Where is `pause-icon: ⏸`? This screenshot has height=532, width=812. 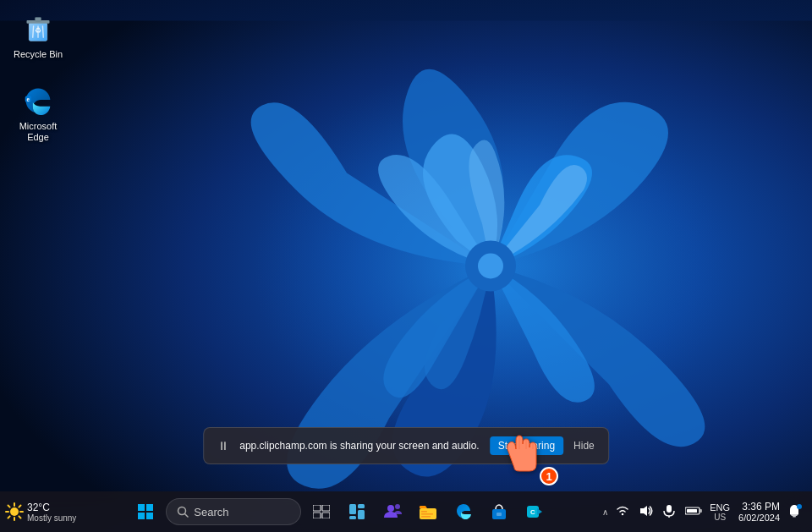 pause-icon: ⏸ is located at coordinates (223, 446).